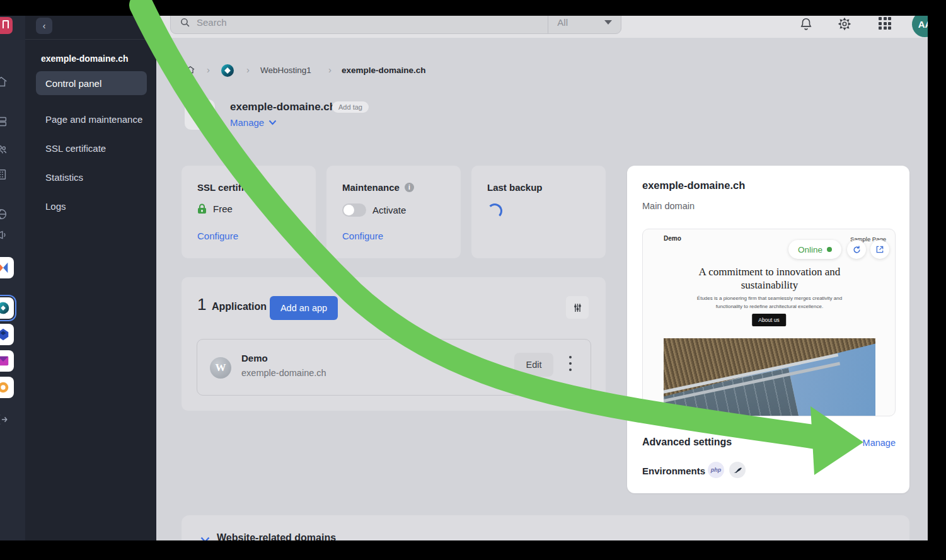  I want to click on online-status-badge: Online, so click(815, 249).